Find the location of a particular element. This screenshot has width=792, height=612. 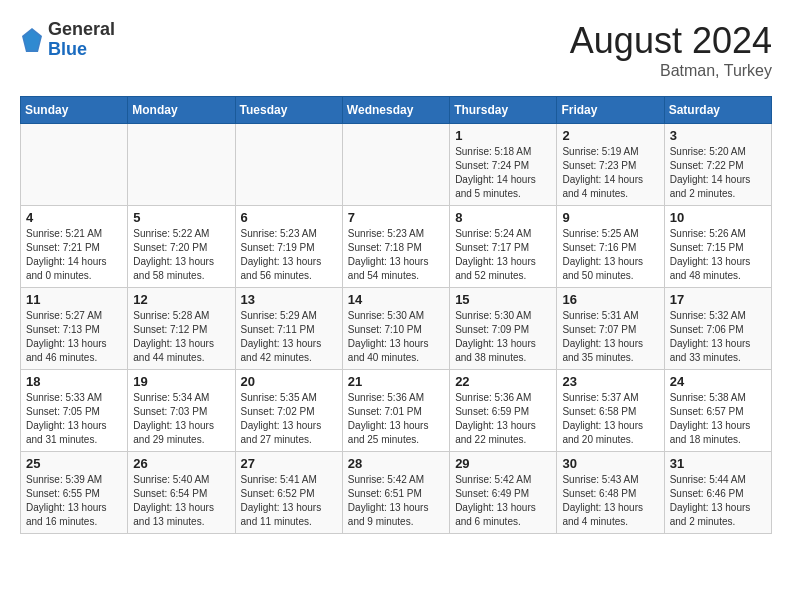

logo-general: General is located at coordinates (82, 30).